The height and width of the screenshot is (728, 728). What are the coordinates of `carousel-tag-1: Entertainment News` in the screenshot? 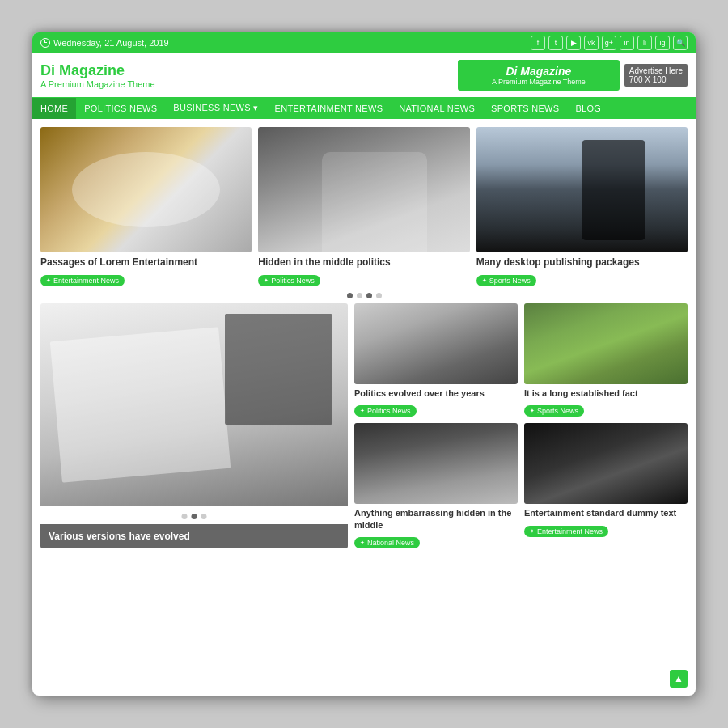 It's located at (83, 281).